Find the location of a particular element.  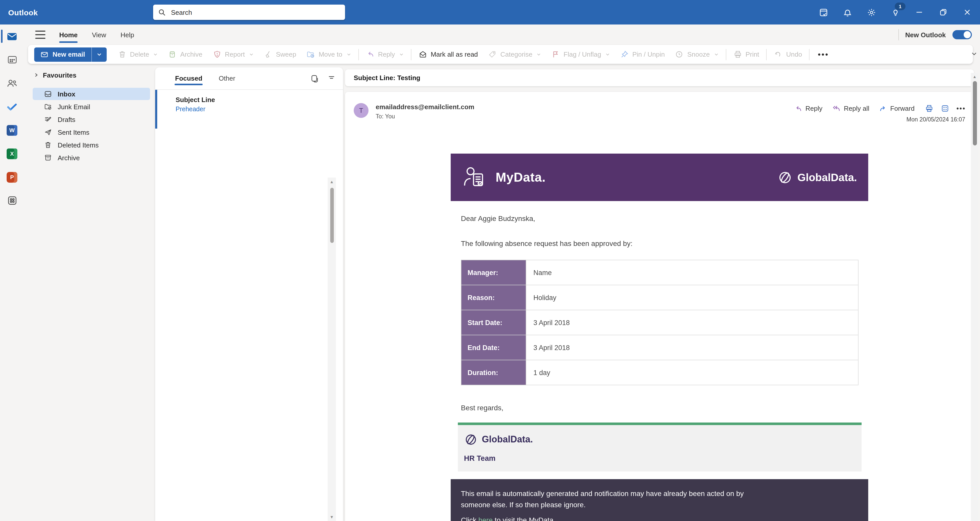

email-signature: GlobalData. HR Team is located at coordinates (660, 447).